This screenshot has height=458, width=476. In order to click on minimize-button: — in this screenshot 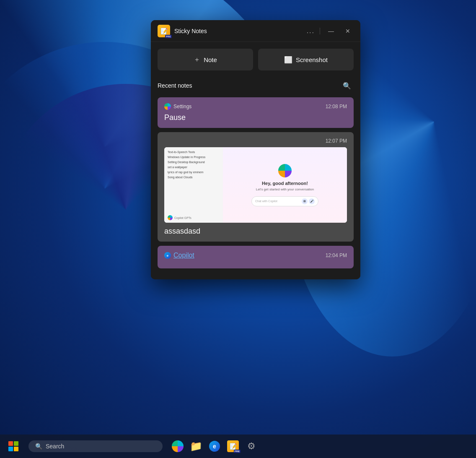, I will do `click(331, 31)`.